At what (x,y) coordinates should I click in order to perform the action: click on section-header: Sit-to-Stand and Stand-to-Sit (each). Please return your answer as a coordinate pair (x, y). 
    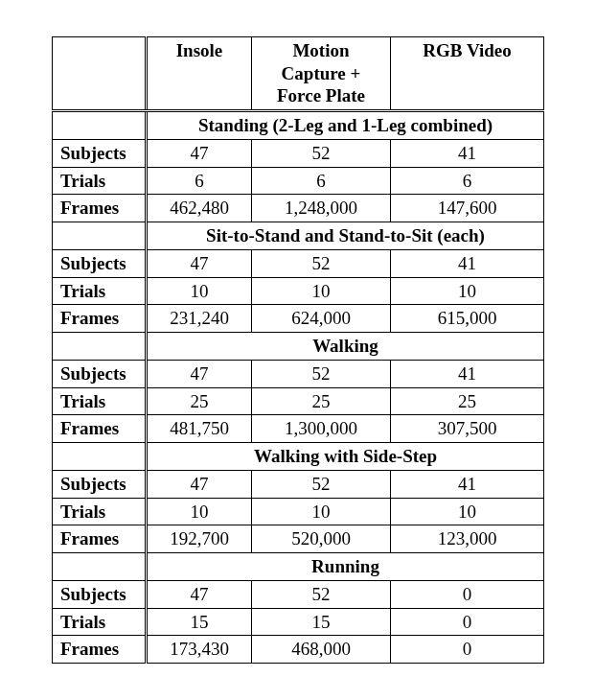
    Looking at the image, I should click on (299, 236).